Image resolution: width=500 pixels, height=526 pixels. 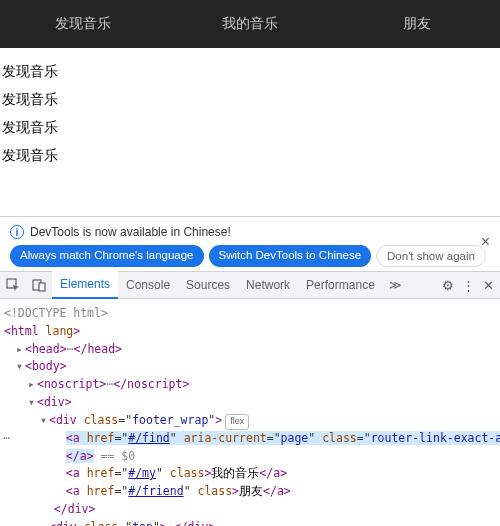 I want to click on tab-sources: Sources, so click(x=208, y=285).